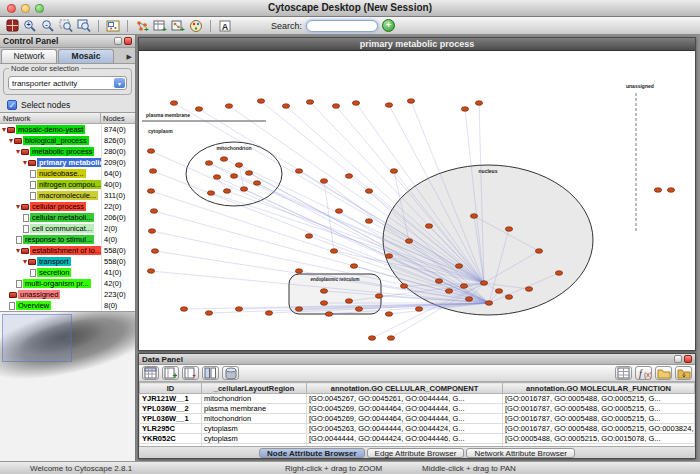  Describe the element at coordinates (130, 58) in the screenshot. I see `tab-scroll-right-icon: ▶` at that location.